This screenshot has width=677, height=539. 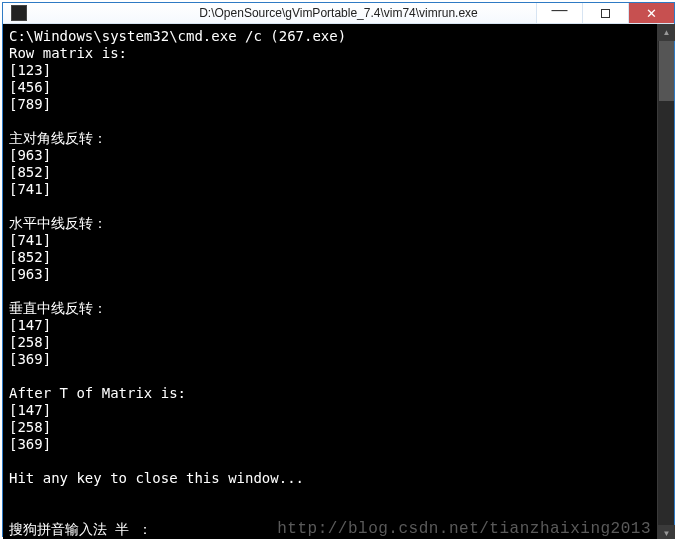 I want to click on section-header: 垂直中线反转：, so click(x=58, y=308).